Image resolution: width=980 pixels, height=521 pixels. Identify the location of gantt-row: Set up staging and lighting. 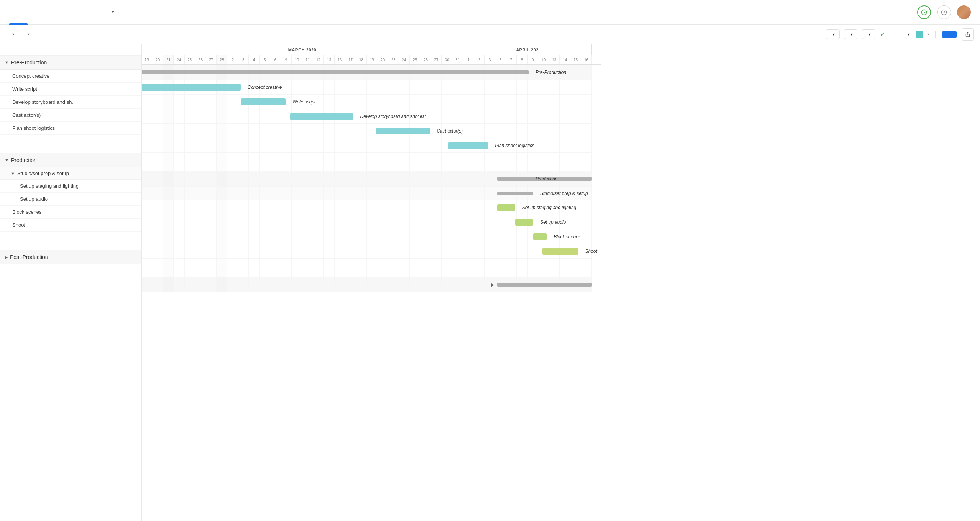
(367, 208).